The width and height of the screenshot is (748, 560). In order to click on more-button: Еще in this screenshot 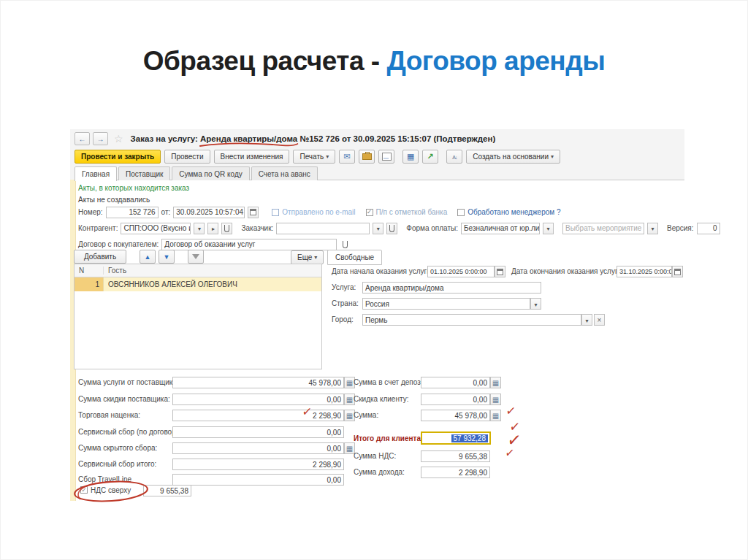, I will do `click(307, 257)`.